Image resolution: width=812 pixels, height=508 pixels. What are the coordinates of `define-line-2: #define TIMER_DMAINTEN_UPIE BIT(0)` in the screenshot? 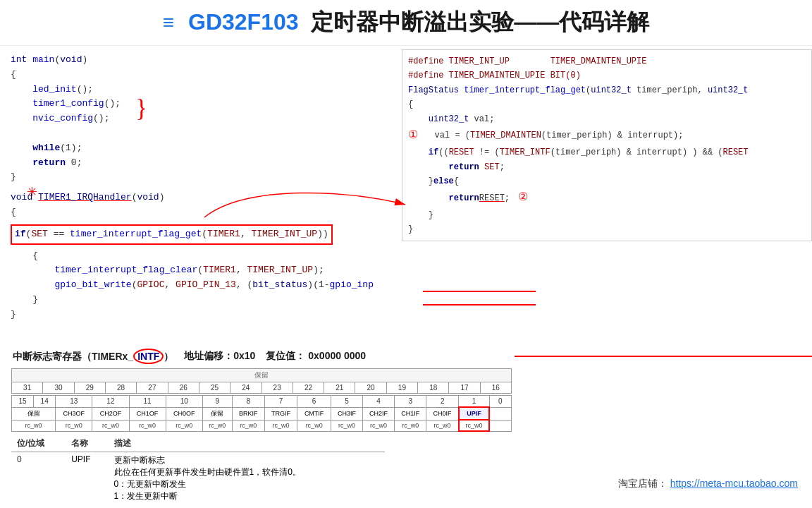 It's located at (607, 75).